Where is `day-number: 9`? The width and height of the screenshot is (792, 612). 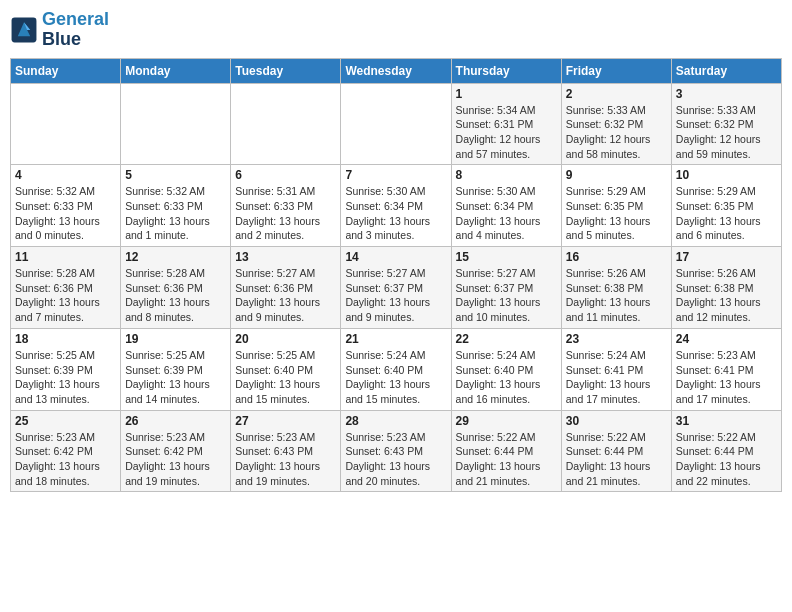 day-number: 9 is located at coordinates (616, 175).